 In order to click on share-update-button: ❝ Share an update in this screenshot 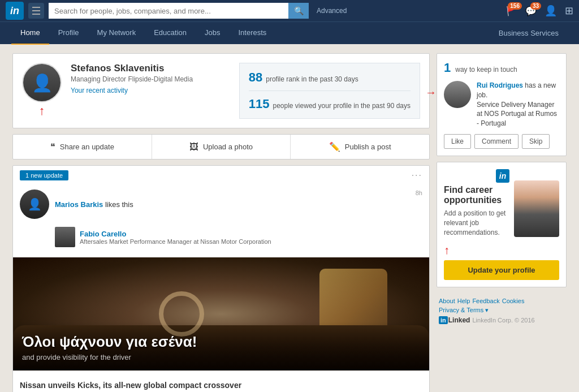, I will do `click(83, 147)`.